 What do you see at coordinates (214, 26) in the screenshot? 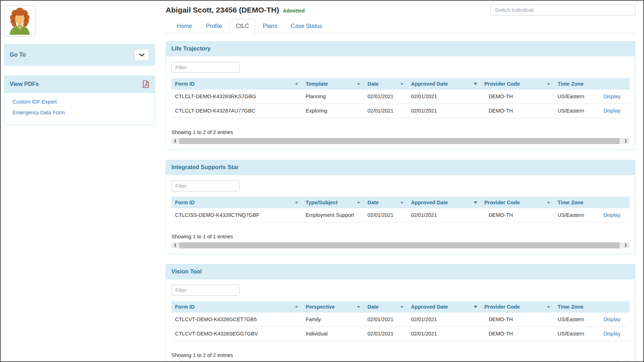
I see `tab-profile: Profile` at bounding box center [214, 26].